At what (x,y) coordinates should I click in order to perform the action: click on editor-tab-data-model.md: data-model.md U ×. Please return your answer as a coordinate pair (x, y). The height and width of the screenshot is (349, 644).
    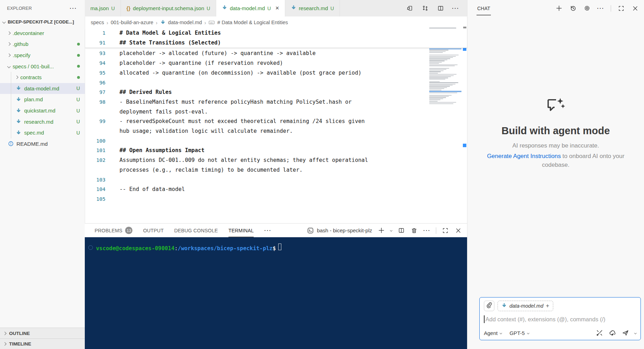
    Looking at the image, I should click on (251, 8).